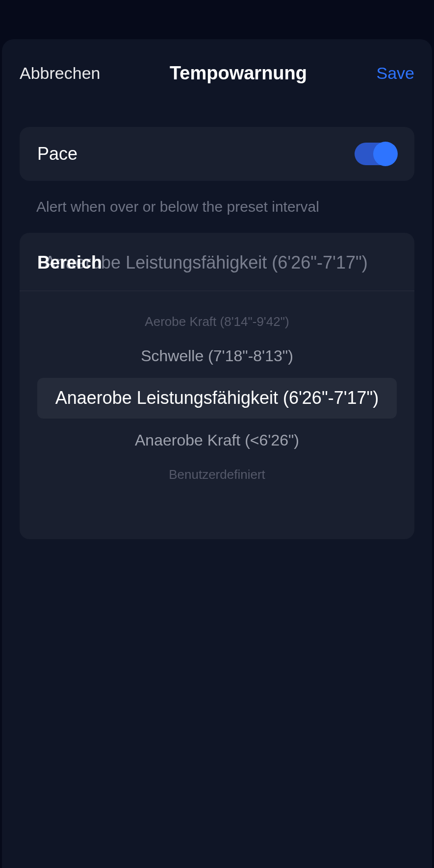  I want to click on save-button: Save, so click(395, 74).